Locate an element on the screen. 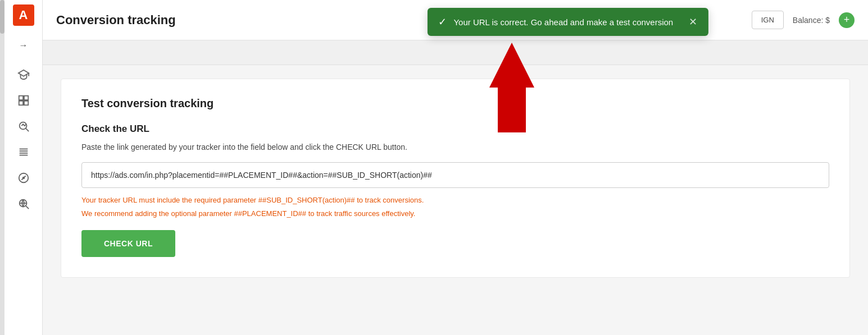 The width and height of the screenshot is (868, 335). list-icon is located at coordinates (24, 152).